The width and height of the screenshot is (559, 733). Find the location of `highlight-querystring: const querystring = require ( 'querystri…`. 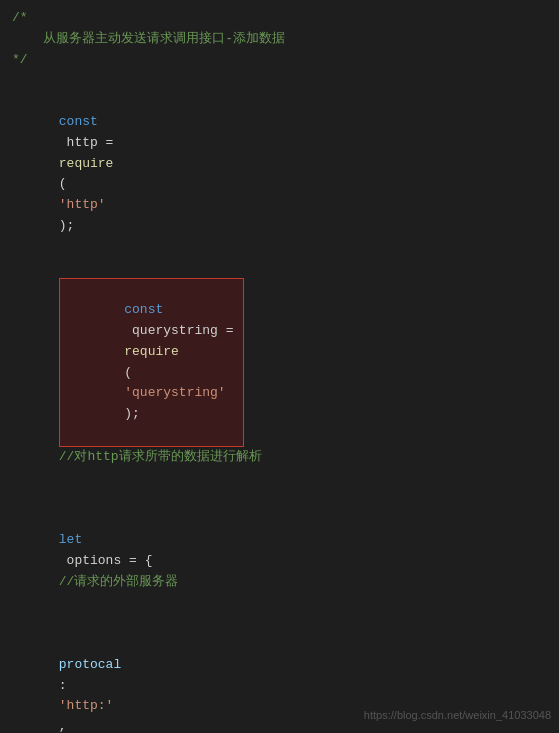

highlight-querystring: const querystring = require ( 'querystri… is located at coordinates (152, 362).